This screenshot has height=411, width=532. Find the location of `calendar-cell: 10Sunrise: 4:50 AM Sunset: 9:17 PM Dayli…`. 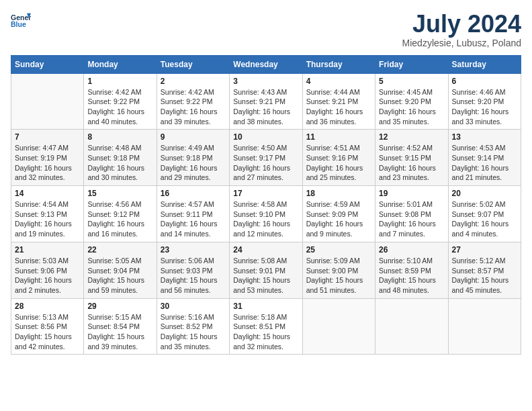

calendar-cell: 10Sunrise: 4:50 AM Sunset: 9:17 PM Dayli… is located at coordinates (266, 158).